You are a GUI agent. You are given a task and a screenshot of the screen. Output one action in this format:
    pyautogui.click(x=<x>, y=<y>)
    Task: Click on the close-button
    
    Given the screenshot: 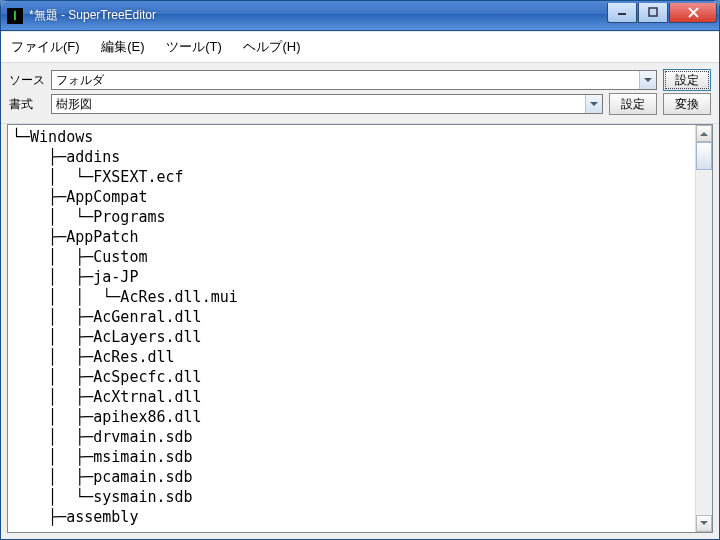 What is the action you would take?
    pyautogui.click(x=693, y=13)
    